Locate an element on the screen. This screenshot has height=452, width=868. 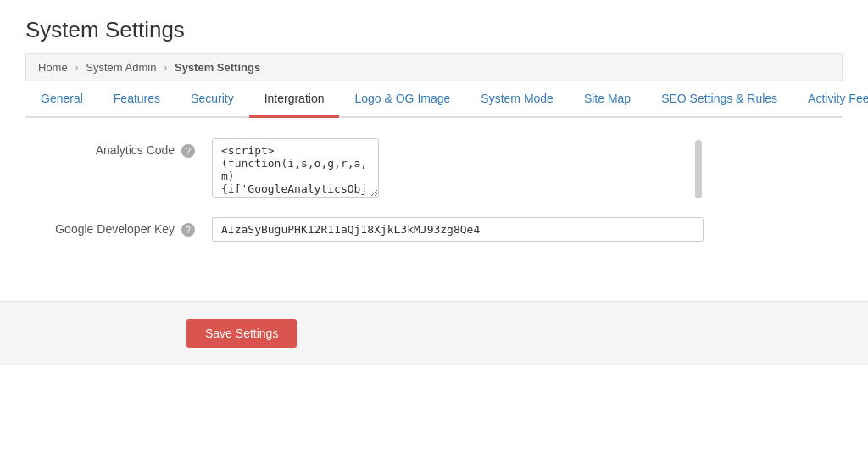
breadcrumb-current: System Settings is located at coordinates (217, 68).